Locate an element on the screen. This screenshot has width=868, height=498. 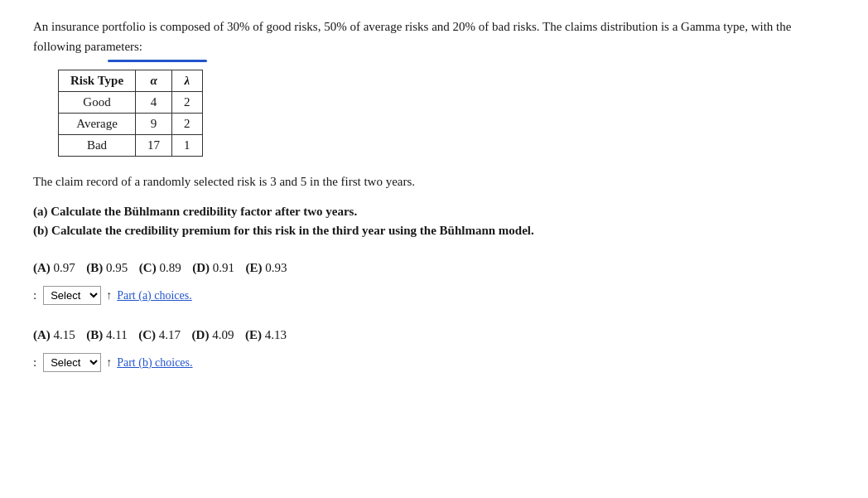
choice-item-a: (D) 0.91 is located at coordinates (216, 268).